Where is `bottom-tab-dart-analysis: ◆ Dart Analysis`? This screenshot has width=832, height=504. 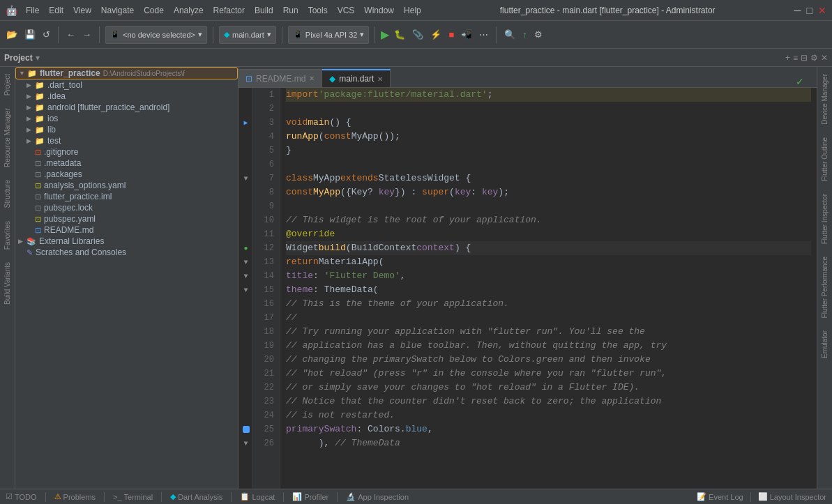
bottom-tab-dart-analysis: ◆ Dart Analysis is located at coordinates (197, 496).